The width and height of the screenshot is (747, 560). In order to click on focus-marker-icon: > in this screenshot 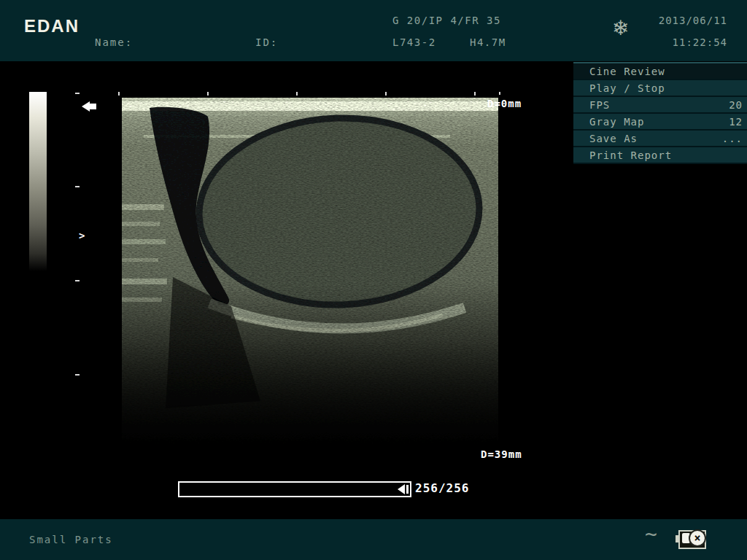, I will do `click(82, 236)`.